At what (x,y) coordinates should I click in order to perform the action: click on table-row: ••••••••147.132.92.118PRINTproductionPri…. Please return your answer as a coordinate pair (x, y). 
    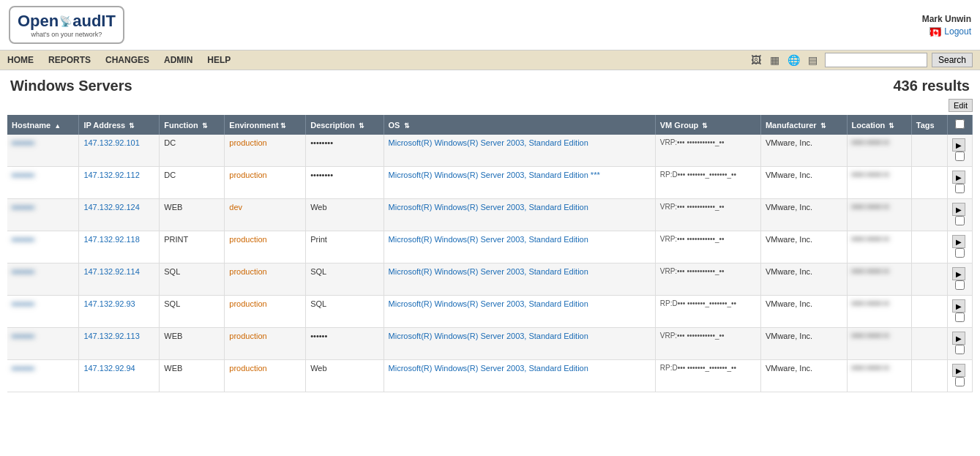
    Looking at the image, I should click on (490, 247).